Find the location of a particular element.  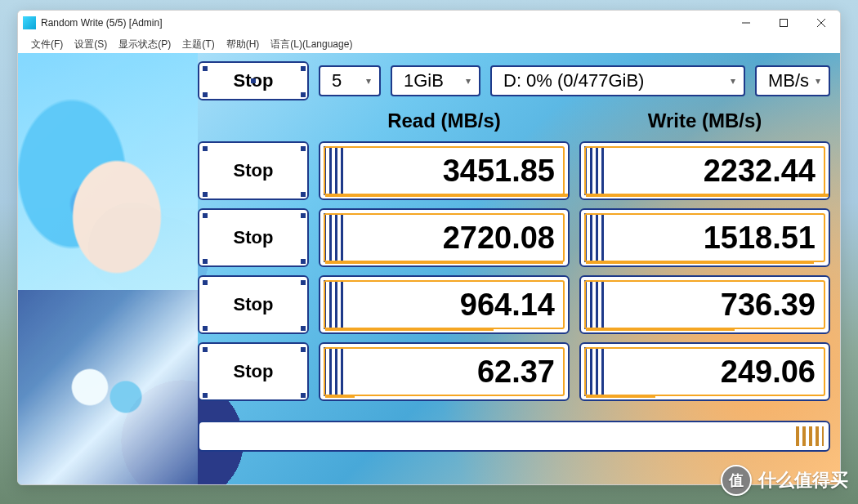

maximize-button is located at coordinates (784, 23).